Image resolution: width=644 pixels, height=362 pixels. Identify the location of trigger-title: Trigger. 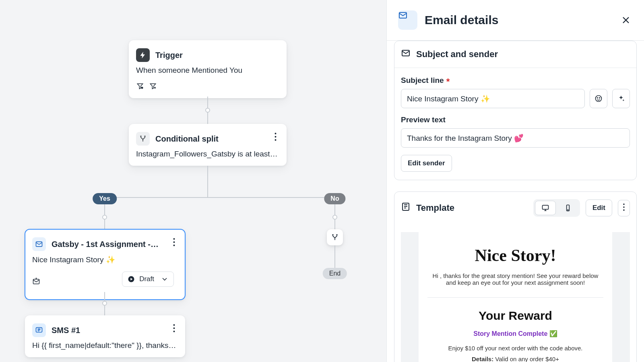
(169, 56).